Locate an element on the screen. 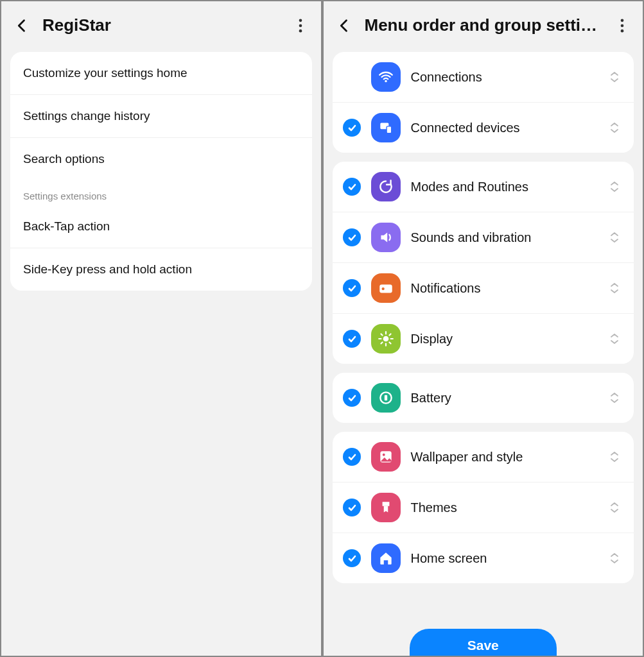 This screenshot has width=644, height=657. notifications-icon is located at coordinates (386, 288).